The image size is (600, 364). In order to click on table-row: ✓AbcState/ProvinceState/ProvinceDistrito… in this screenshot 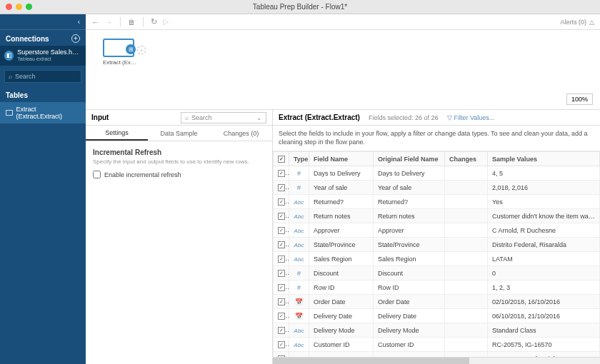, I will do `click(437, 245)`.